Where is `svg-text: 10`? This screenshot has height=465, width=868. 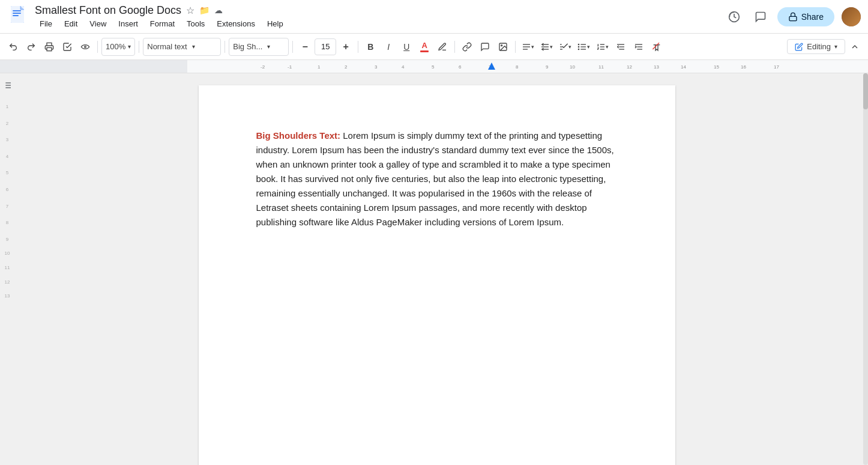
svg-text: 10 is located at coordinates (573, 67).